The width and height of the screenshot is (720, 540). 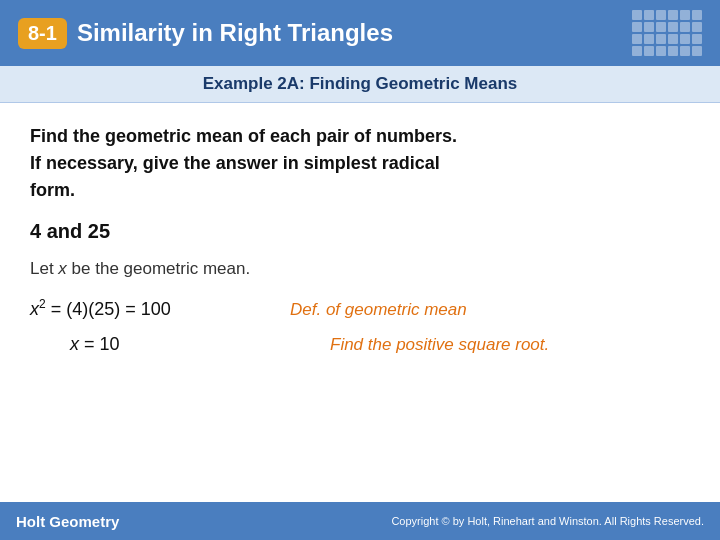 I want to click on step-2-description: Find the positive square root., so click(x=440, y=345).